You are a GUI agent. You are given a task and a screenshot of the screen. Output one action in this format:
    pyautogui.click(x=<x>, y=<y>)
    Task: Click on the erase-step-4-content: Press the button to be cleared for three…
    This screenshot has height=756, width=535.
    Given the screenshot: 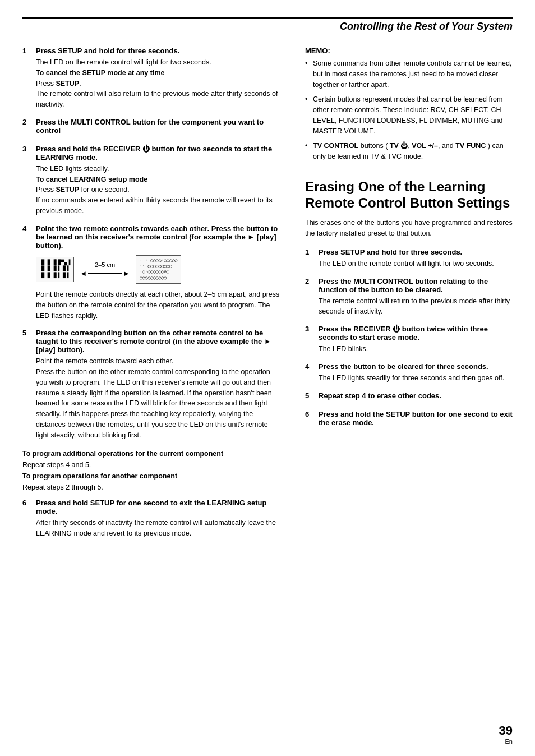 What is the action you would take?
    pyautogui.click(x=416, y=373)
    